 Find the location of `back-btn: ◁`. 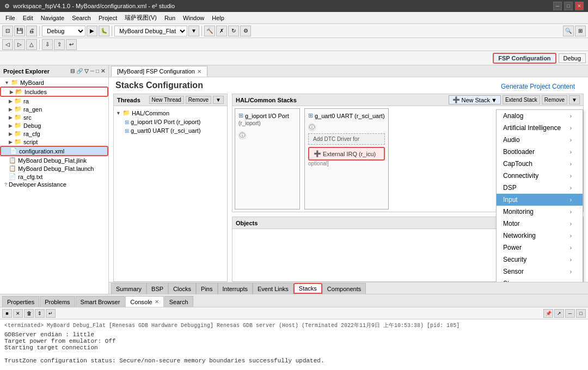

back-btn: ◁ is located at coordinates (8, 45).